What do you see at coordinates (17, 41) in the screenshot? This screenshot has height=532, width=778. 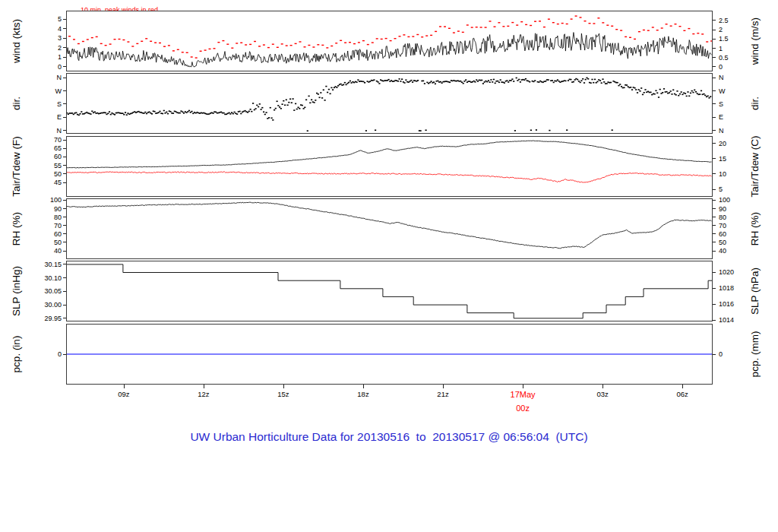 I see `wind-kts-axis-title: wind (kts)` at bounding box center [17, 41].